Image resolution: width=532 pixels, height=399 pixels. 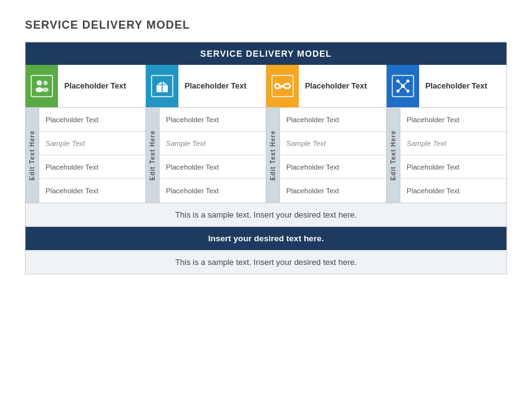 I want to click on icon-header-text-1: Placeholder Text, so click(x=222, y=86).